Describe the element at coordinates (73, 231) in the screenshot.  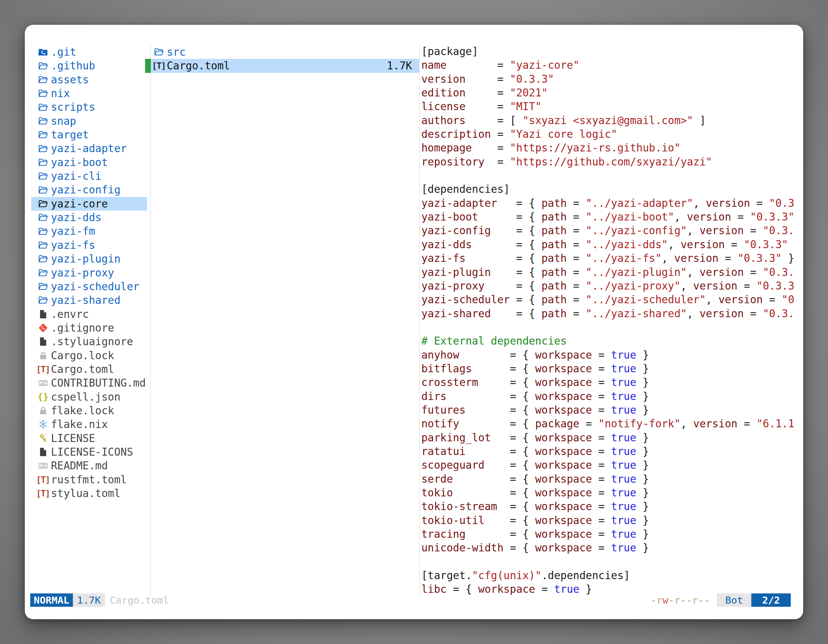
I see `file-item-label: yazi-fm` at that location.